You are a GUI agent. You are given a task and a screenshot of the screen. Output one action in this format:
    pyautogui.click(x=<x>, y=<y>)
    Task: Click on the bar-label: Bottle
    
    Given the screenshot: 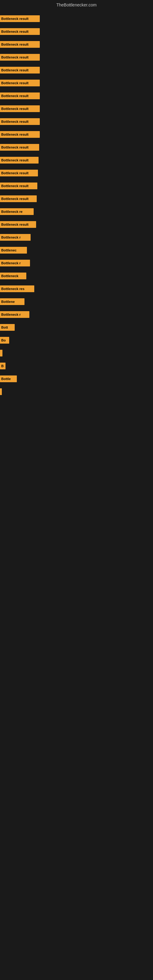 What is the action you would take?
    pyautogui.click(x=6, y=379)
    